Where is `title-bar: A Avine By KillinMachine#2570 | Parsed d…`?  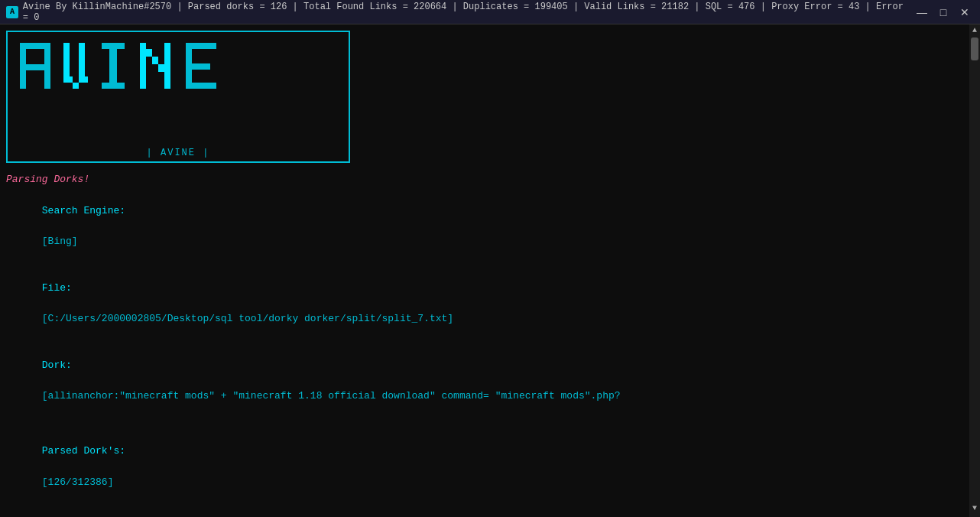
title-bar: A Avine By KillinMachine#2570 | Parsed d… is located at coordinates (490, 12).